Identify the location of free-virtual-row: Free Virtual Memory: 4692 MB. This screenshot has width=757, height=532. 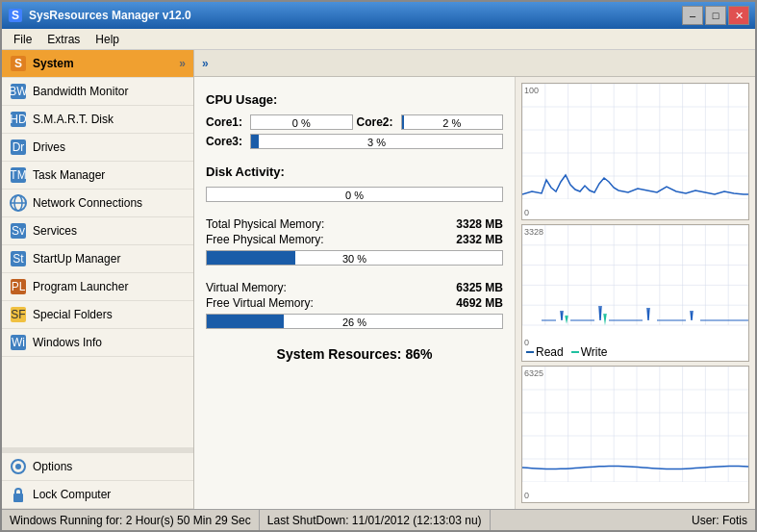
(354, 303).